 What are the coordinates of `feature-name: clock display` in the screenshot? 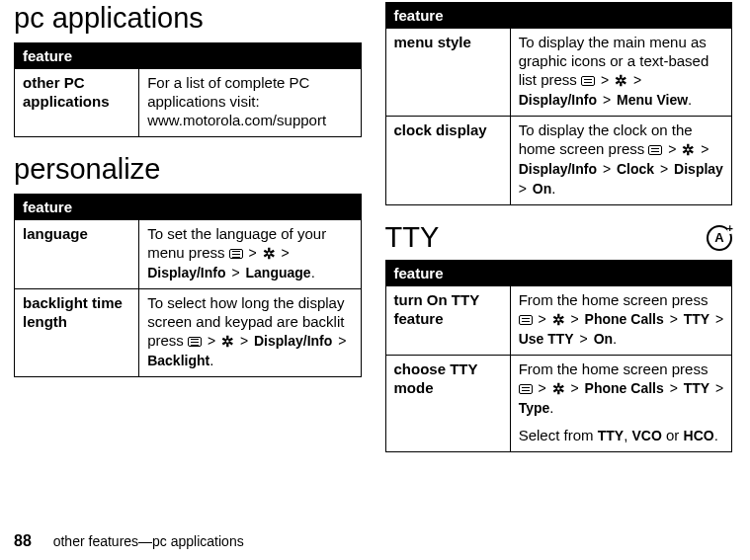 It's located at (448, 161).